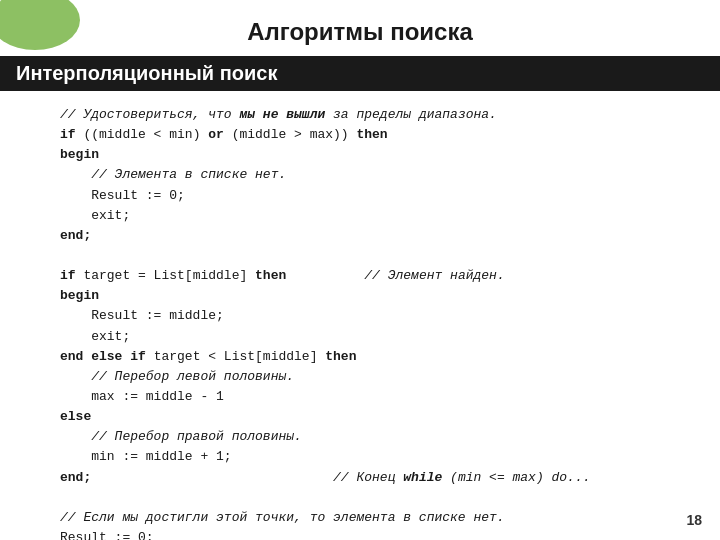 This screenshot has width=720, height=540. I want to click on code-line: if target = List[middle] then // Элемент…, so click(360, 276).